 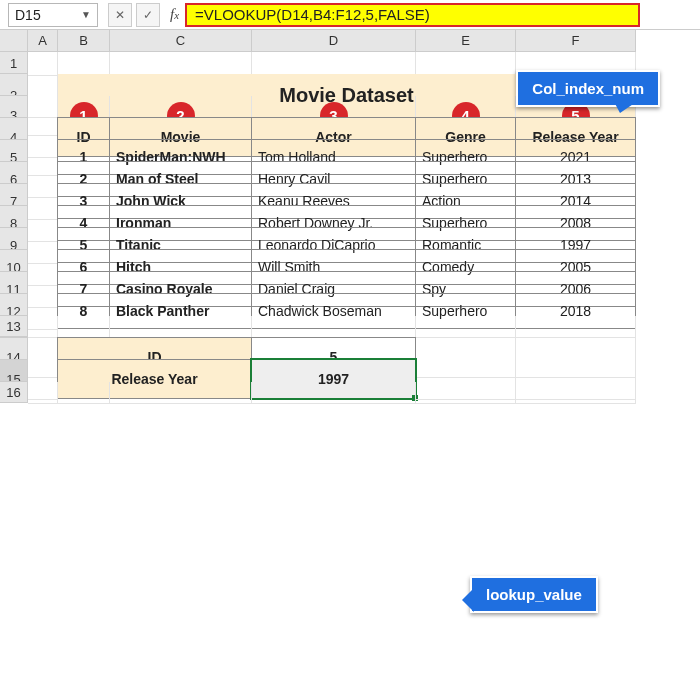 What do you see at coordinates (466, 40) in the screenshot?
I see `col-header-E: E` at bounding box center [466, 40].